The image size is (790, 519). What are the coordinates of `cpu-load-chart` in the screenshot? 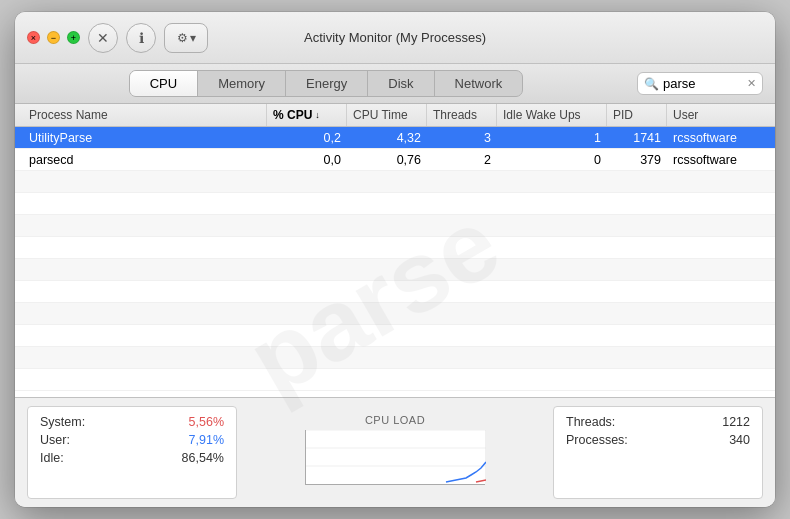 It's located at (395, 458).